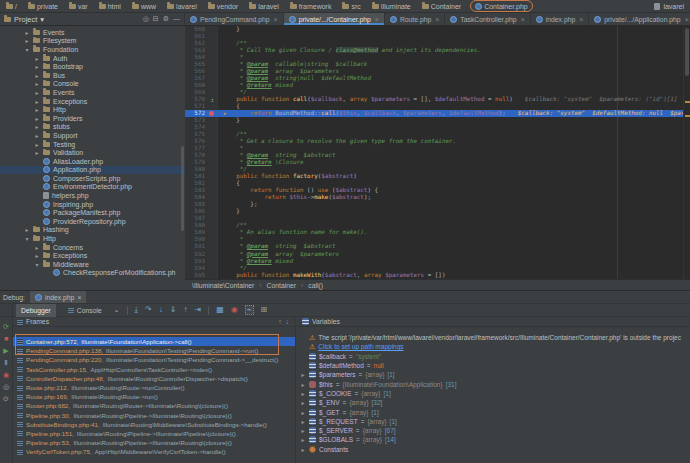 The image size is (690, 463). Describe the element at coordinates (92, 178) in the screenshot. I see `tree-item-composerscripts-php: ComposerScripts.php` at that location.